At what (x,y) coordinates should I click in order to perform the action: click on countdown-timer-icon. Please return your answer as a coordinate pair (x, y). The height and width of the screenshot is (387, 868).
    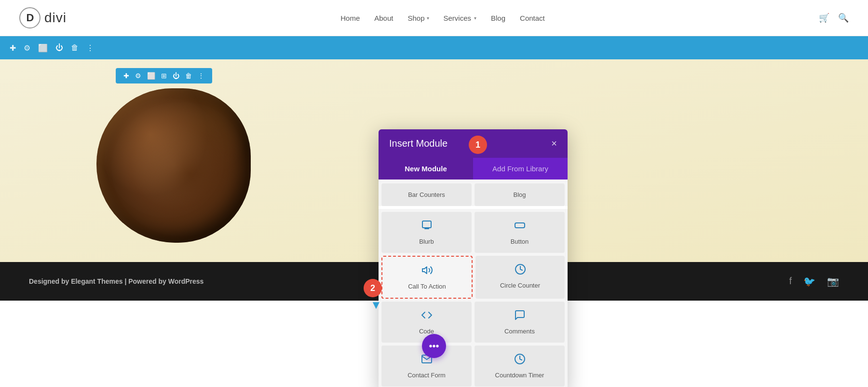
    Looking at the image, I should click on (520, 360).